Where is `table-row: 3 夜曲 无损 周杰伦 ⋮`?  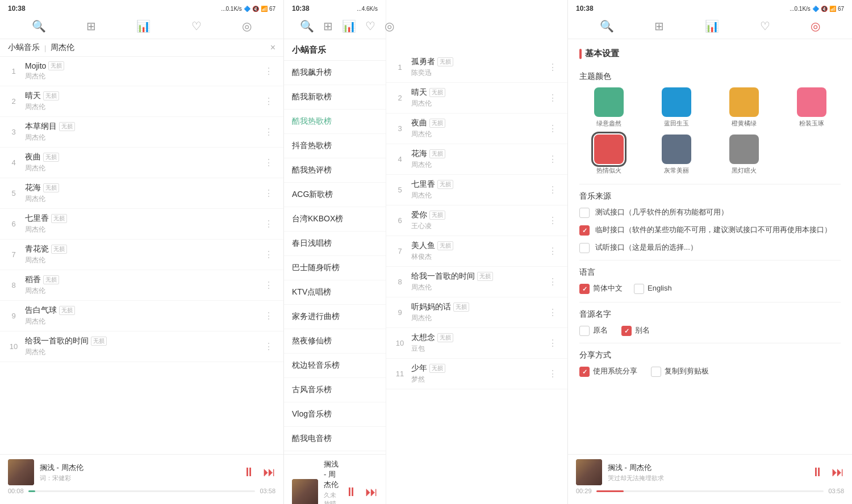
table-row: 3 夜曲 无损 周杰伦 ⋮ is located at coordinates (477, 129).